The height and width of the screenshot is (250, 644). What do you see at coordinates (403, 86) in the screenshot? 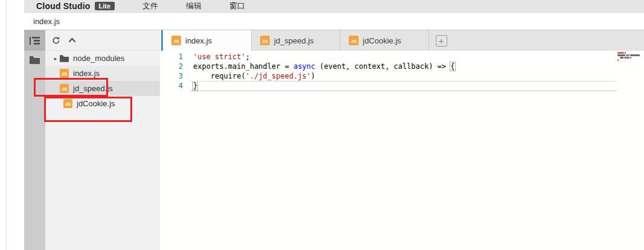
I see `current-line-highlight` at bounding box center [403, 86].